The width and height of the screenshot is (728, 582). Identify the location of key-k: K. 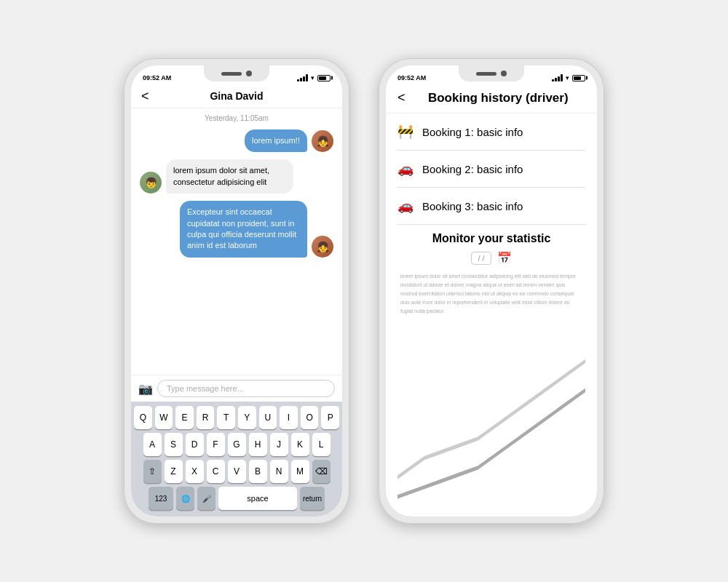
(300, 445).